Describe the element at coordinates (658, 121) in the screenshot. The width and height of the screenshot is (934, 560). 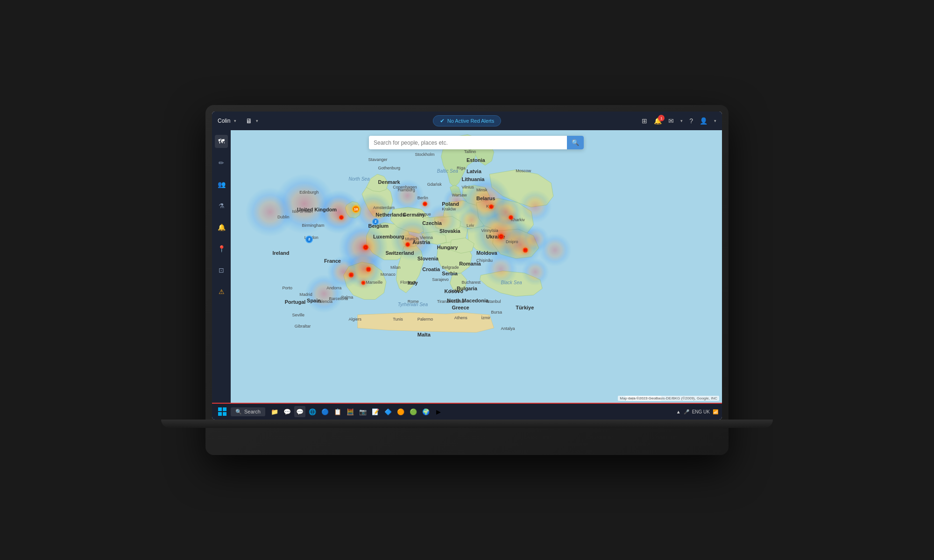
I see `notification-bell-icon: 🔔 1` at that location.